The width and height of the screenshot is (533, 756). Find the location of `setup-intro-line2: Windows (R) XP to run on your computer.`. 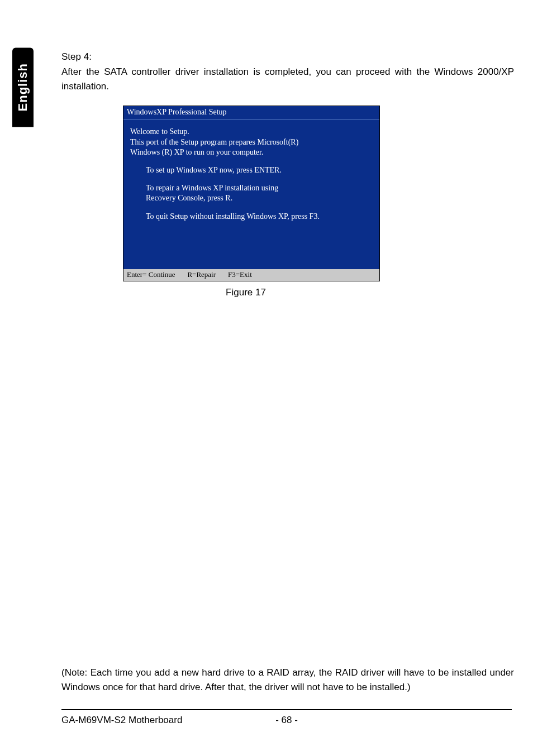

setup-intro-line2: Windows (R) XP to run on your computer. is located at coordinates (251, 152).